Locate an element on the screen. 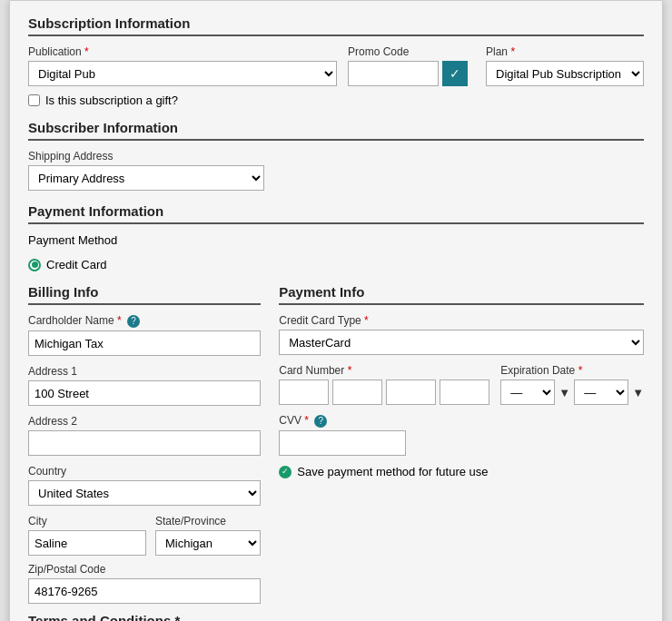 This screenshot has width=672, height=621. save-check-inner: ✓ is located at coordinates (285, 472).